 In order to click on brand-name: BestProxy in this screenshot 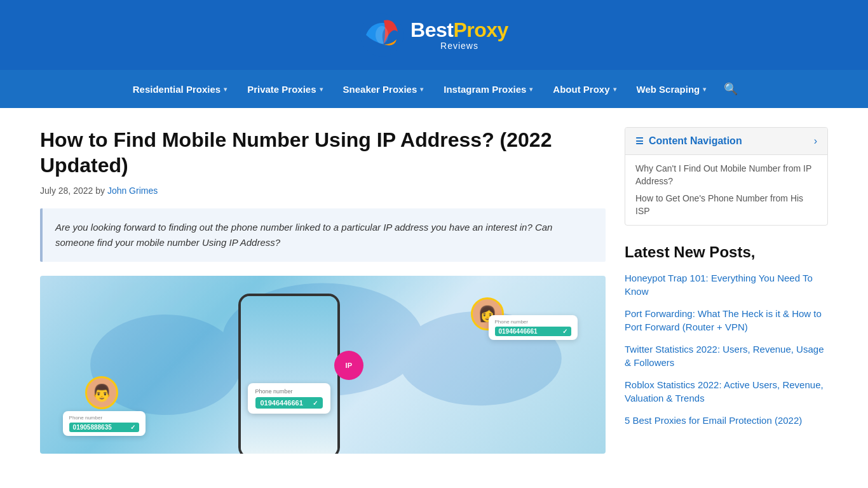, I will do `click(459, 30)`.